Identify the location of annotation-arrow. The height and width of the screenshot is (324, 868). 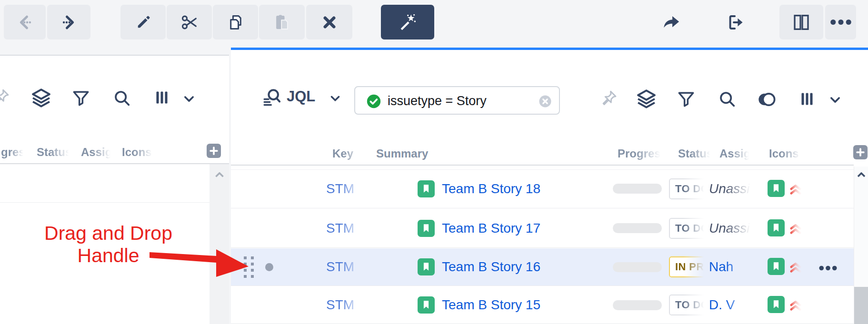
(200, 262).